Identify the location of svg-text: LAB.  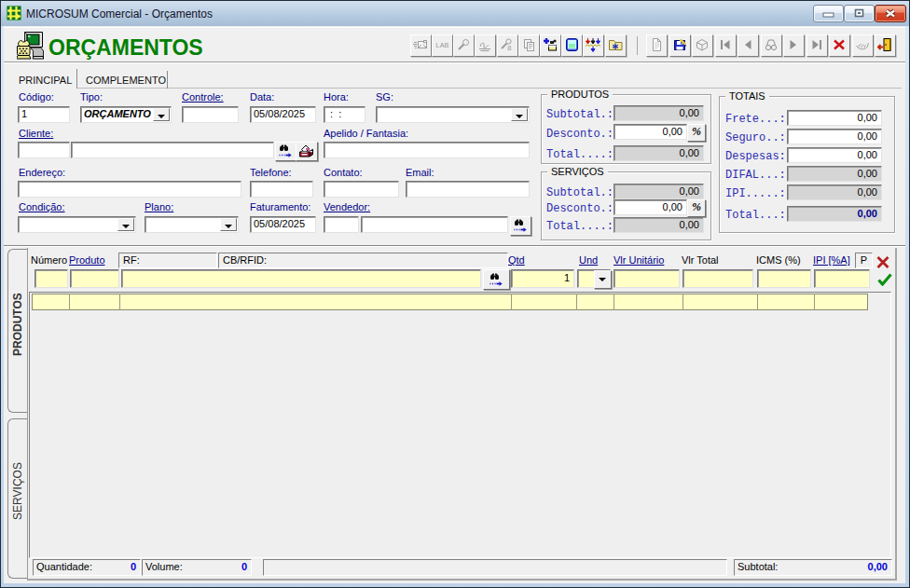
(442, 45).